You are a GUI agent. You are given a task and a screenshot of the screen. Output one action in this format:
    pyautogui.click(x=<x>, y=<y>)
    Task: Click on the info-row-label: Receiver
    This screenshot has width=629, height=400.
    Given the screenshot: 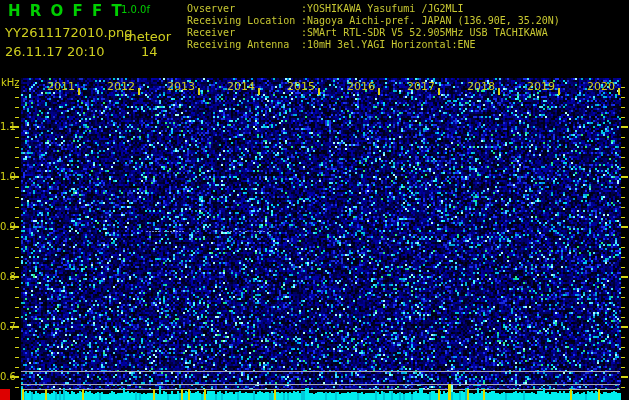 What is the action you would take?
    pyautogui.click(x=244, y=33)
    